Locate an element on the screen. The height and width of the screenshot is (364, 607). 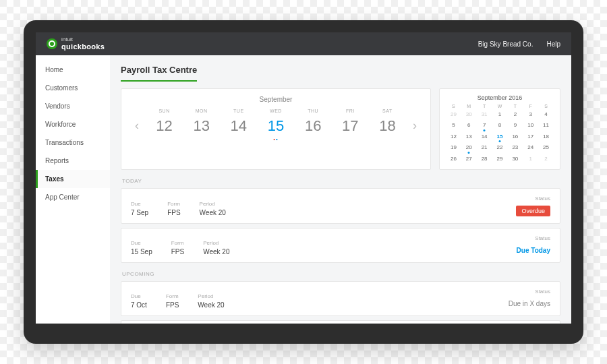
page-title: Payroll Tax Centre is located at coordinates (159, 71).